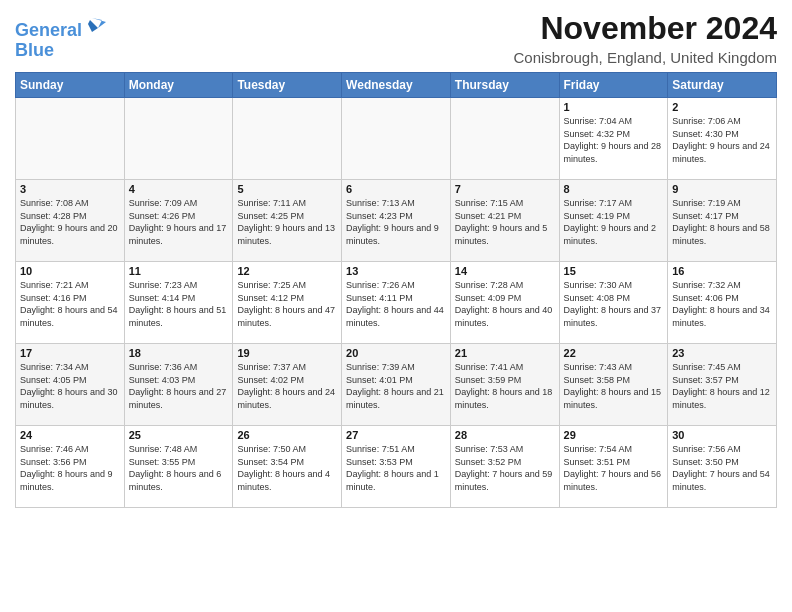  I want to click on cell-1-6: 9Sunrise: 7:19 AM Sunset: 4:17 PM Daylig…, so click(722, 221).